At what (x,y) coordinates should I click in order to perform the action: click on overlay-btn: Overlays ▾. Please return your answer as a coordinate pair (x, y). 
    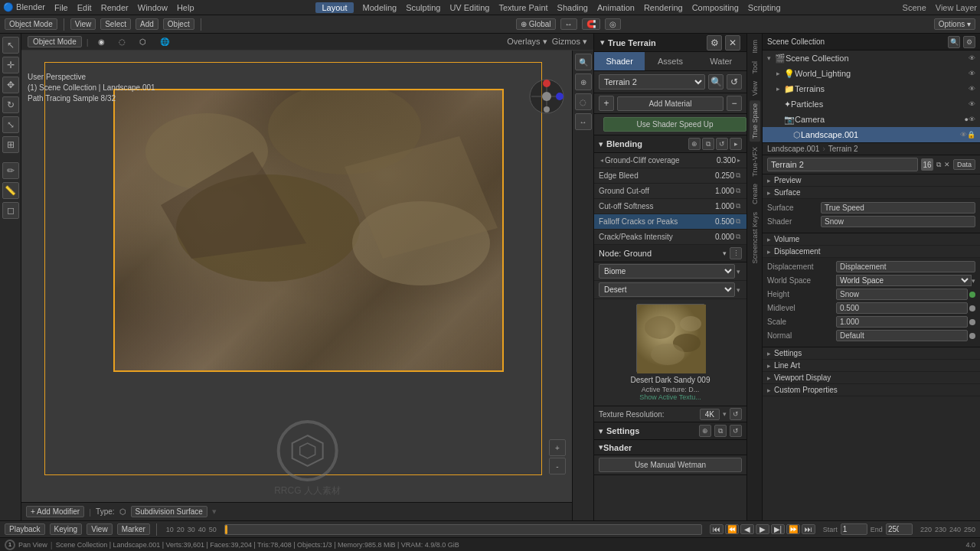
    Looking at the image, I should click on (527, 41).